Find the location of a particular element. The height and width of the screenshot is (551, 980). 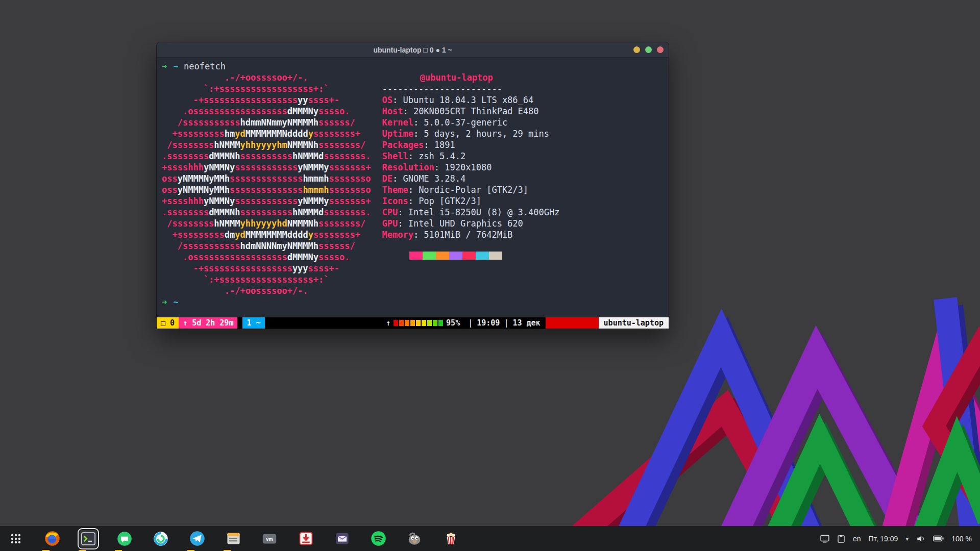

swirl-app-icon is located at coordinates (161, 539).